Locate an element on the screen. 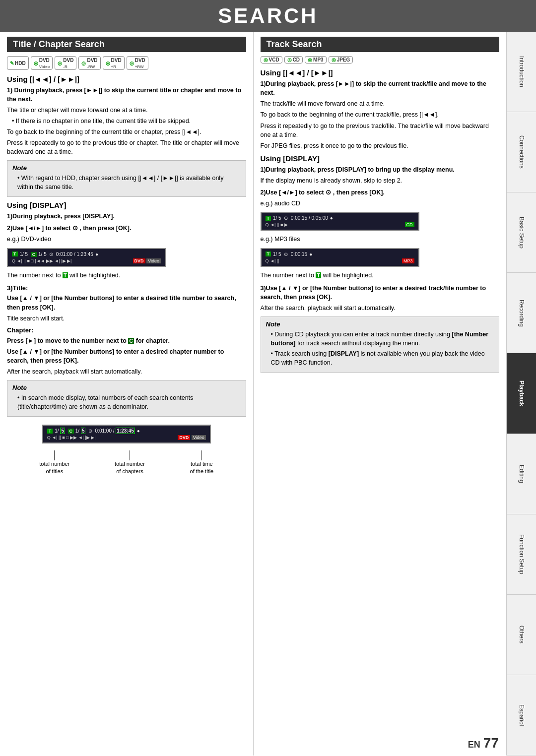 The height and width of the screenshot is (756, 536). sidebar-tab-function-setup: Function Setup is located at coordinates (521, 555).